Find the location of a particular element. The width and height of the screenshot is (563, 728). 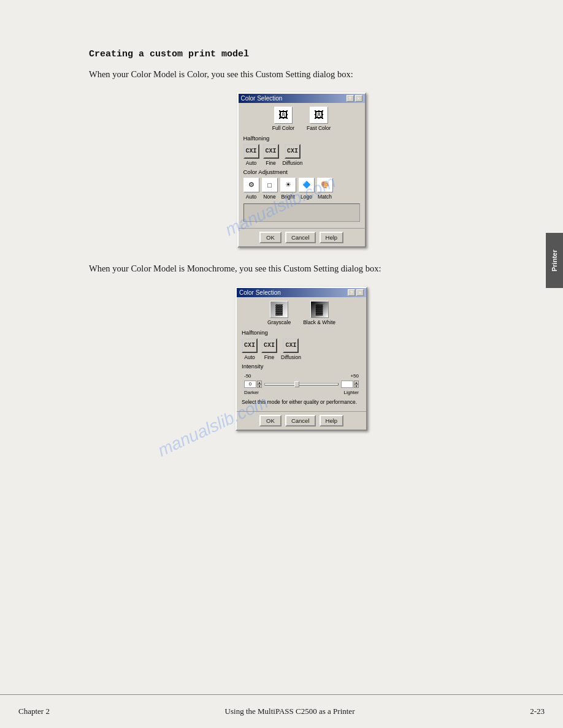

adj-bright-icon: ☀ is located at coordinates (288, 185).